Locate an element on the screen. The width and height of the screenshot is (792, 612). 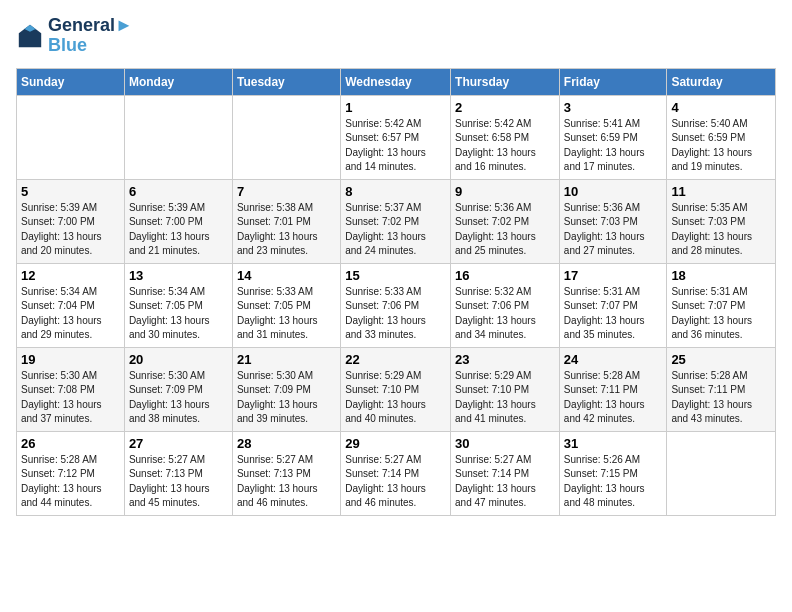
calendar-cell: 16Sunrise: 5:32 AMSunset: 7:06 PMDayligh… is located at coordinates (506, 305).